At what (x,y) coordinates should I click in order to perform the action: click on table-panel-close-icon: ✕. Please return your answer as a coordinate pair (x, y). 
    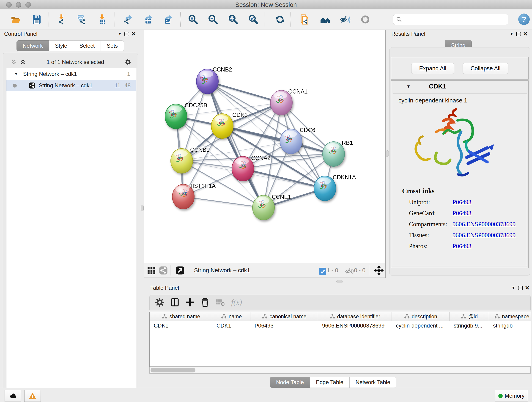
    Looking at the image, I should click on (527, 288).